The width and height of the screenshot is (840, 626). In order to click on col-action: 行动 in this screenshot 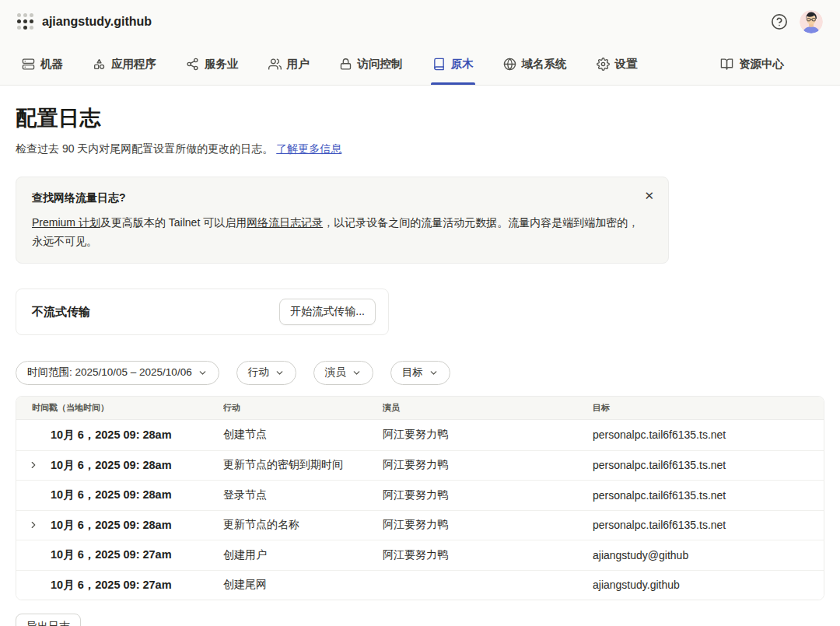, I will do `click(303, 407)`.